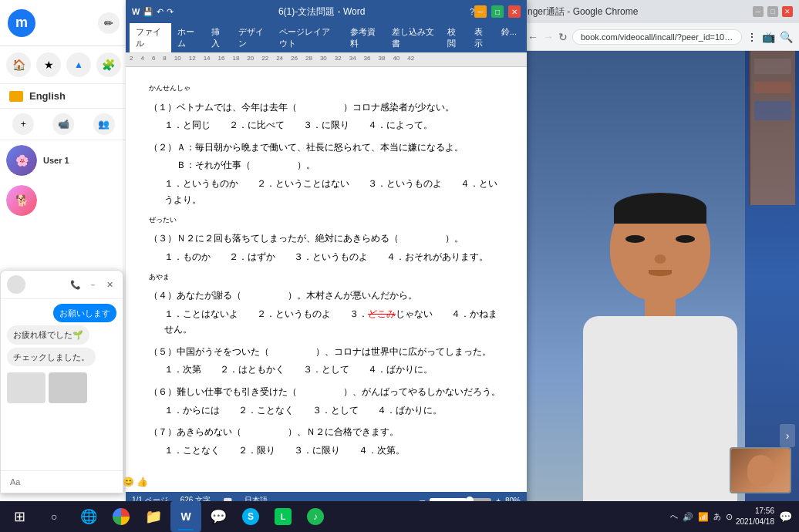  What do you see at coordinates (109, 23) in the screenshot?
I see `messenger-edit-btn: ✏` at bounding box center [109, 23].